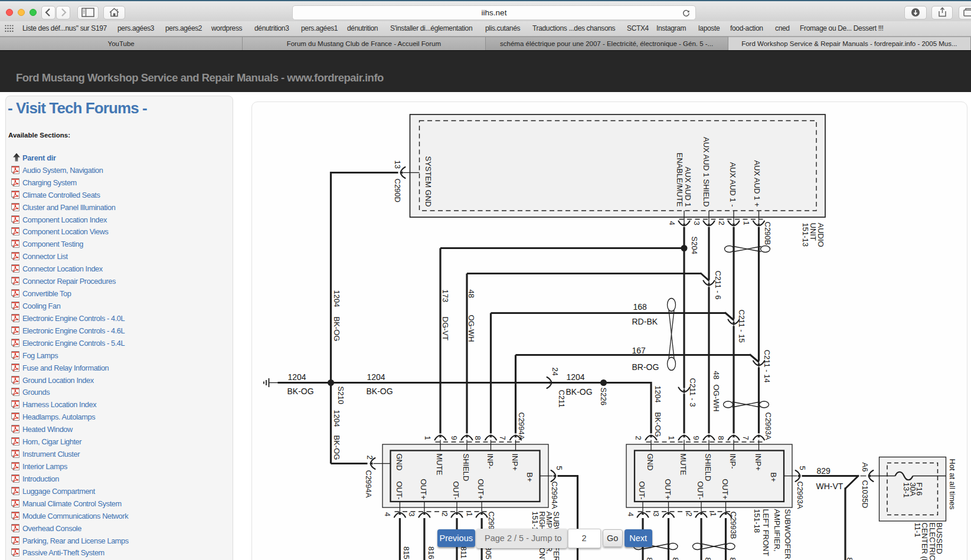 The image size is (971, 560). Describe the element at coordinates (639, 351) in the screenshot. I see `svg-text: 167` at that location.